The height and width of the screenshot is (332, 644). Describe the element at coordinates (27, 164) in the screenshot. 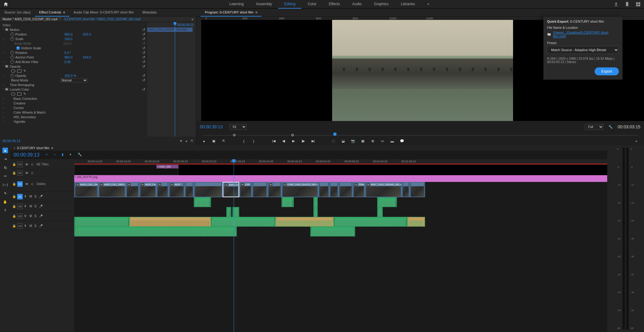

I see `toggle-output-icon: 👁` at that location.